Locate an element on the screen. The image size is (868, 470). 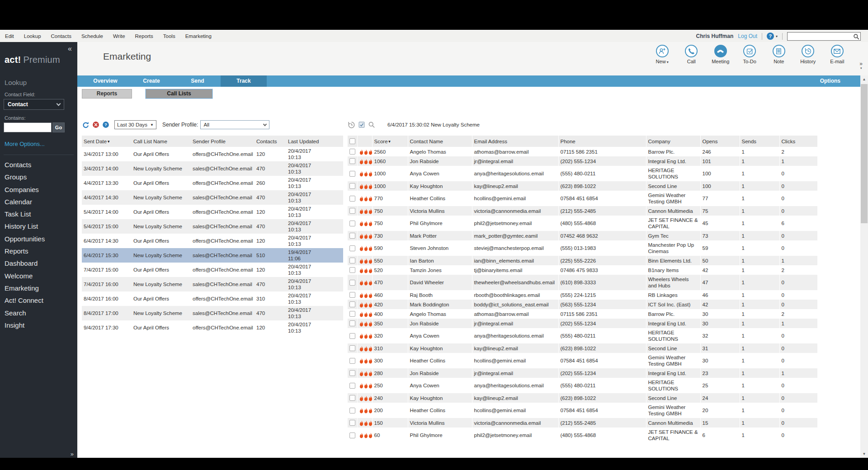
col-last-updated: Last Updated is located at coordinates (315, 141).